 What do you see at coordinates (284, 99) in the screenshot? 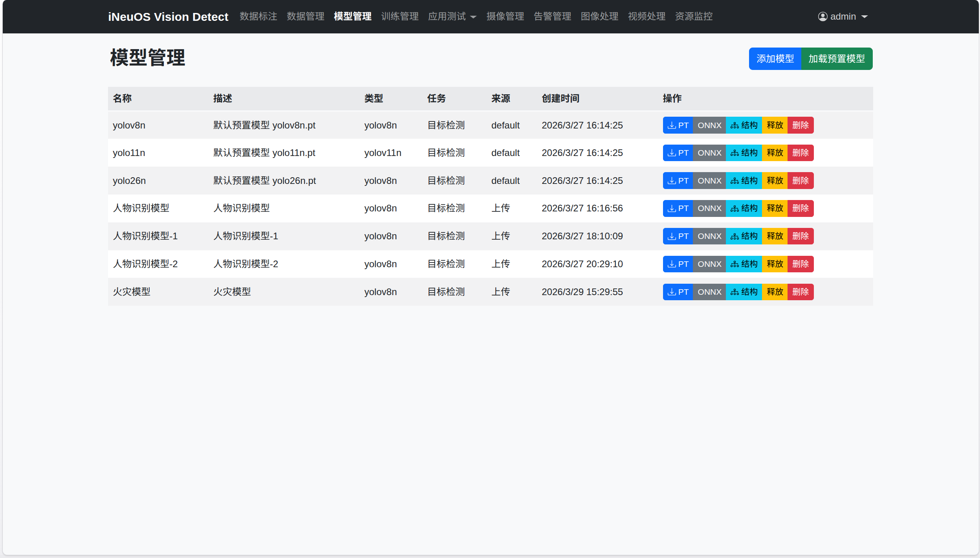
I see `column-header: 描述` at bounding box center [284, 99].